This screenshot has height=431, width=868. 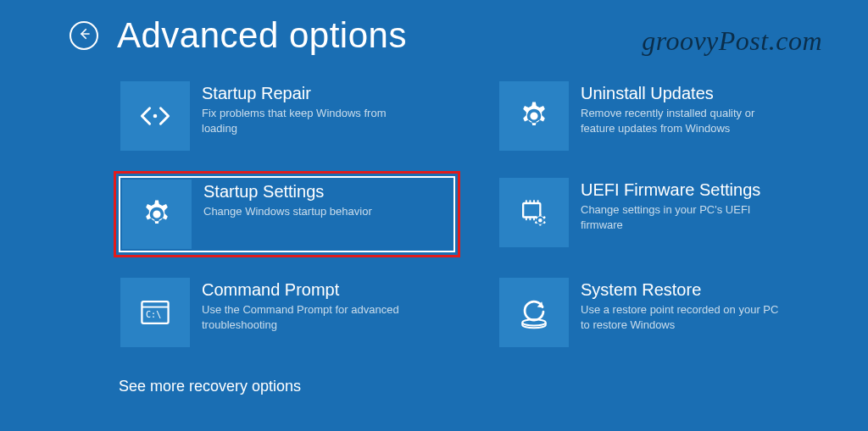 I want to click on tile-title: Startup Settings, so click(x=288, y=191).